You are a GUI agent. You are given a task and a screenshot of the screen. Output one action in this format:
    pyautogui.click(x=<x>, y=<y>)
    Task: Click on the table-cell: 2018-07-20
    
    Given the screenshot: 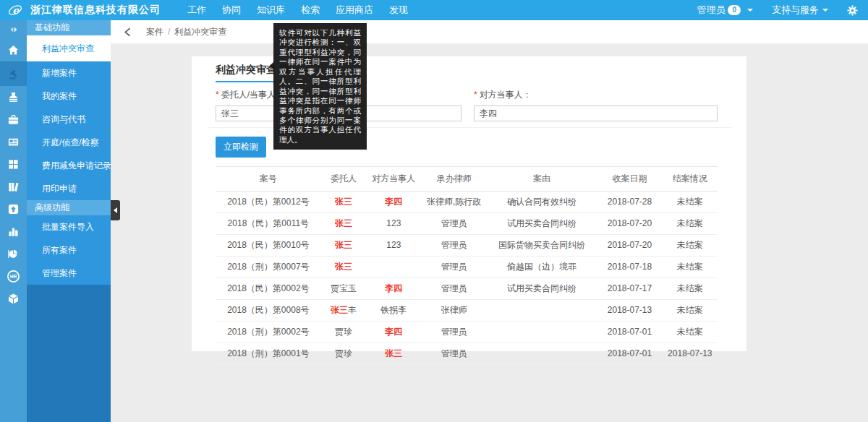 What is the action you would take?
    pyautogui.click(x=629, y=224)
    